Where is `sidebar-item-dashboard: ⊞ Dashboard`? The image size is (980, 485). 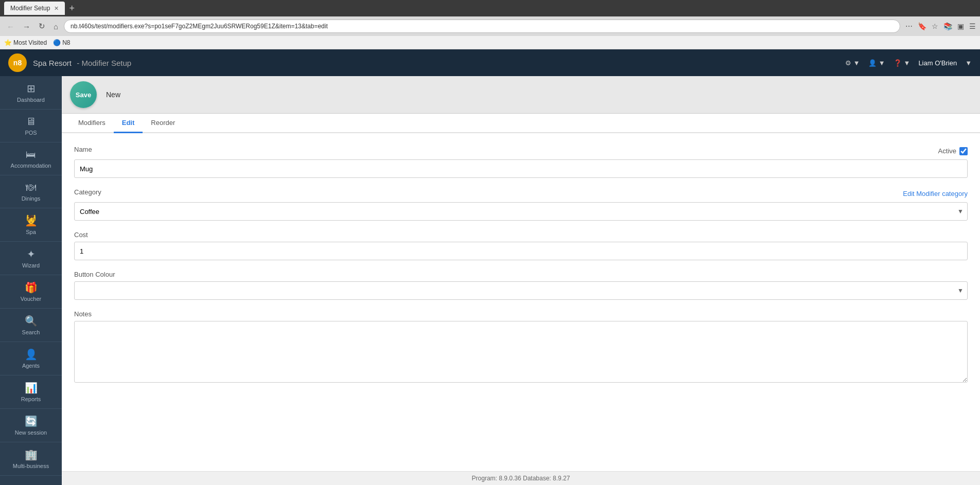
sidebar-item-dashboard: ⊞ Dashboard is located at coordinates (31, 93).